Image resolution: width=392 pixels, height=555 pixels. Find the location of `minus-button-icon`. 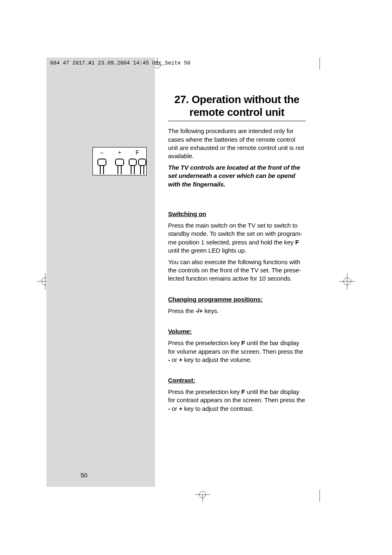

minus-button-icon is located at coordinates (102, 162).